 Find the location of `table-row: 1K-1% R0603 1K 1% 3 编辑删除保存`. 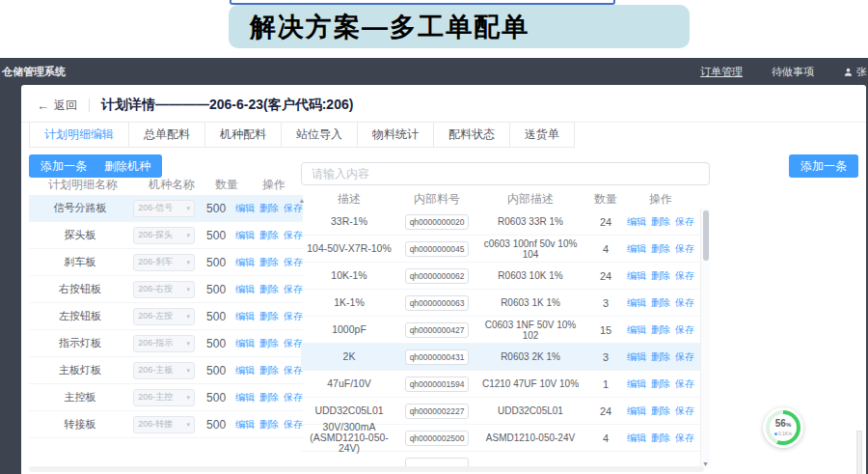

table-row: 1K-1% R0603 1K 1% 3 编辑删除保存 is located at coordinates (505, 303).